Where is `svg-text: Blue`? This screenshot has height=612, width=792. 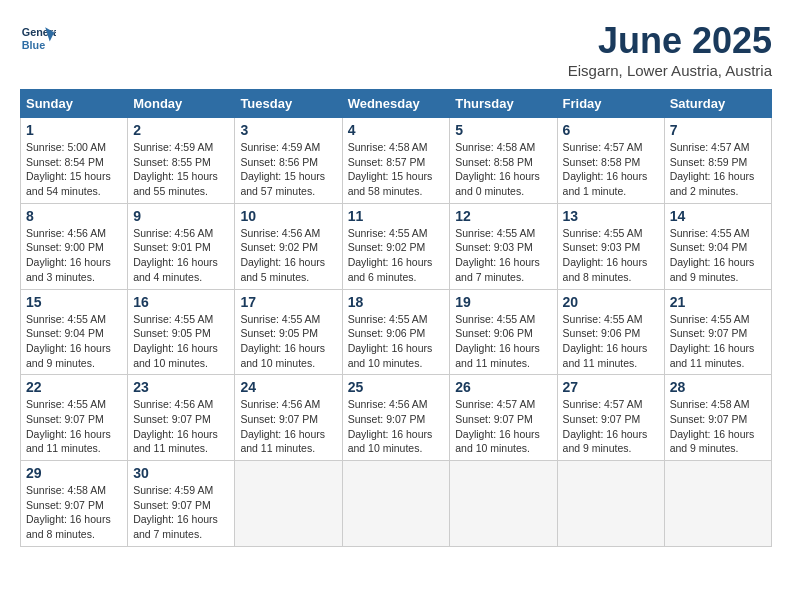
svg-text: Blue is located at coordinates (34, 45).